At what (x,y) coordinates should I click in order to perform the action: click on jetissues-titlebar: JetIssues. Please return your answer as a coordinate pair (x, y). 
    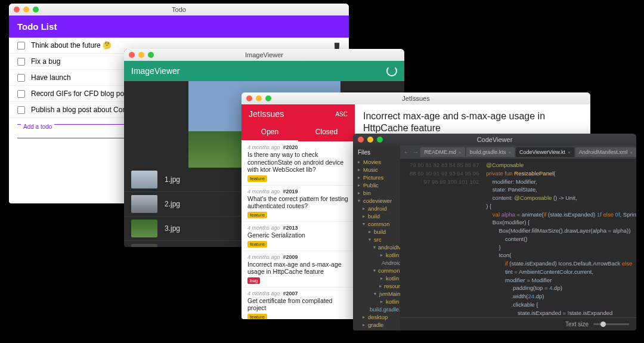
    Looking at the image, I should click on (416, 98).